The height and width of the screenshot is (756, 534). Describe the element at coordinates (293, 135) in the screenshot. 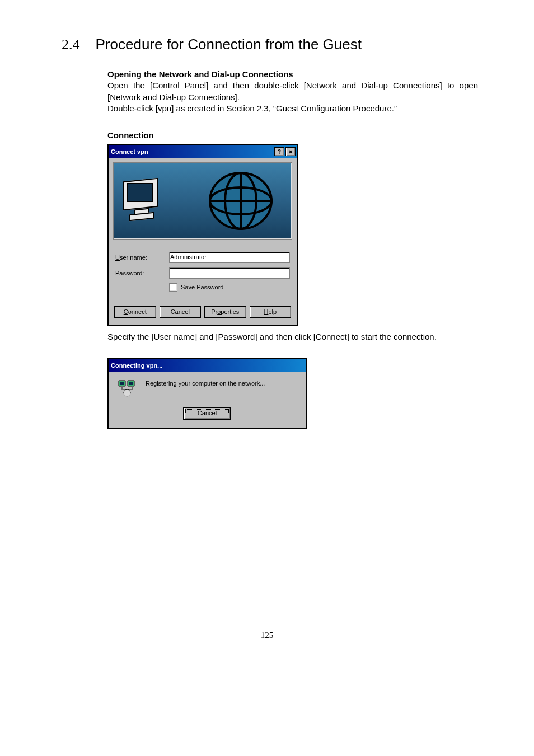

I see `subheading-connection: Connection` at that location.